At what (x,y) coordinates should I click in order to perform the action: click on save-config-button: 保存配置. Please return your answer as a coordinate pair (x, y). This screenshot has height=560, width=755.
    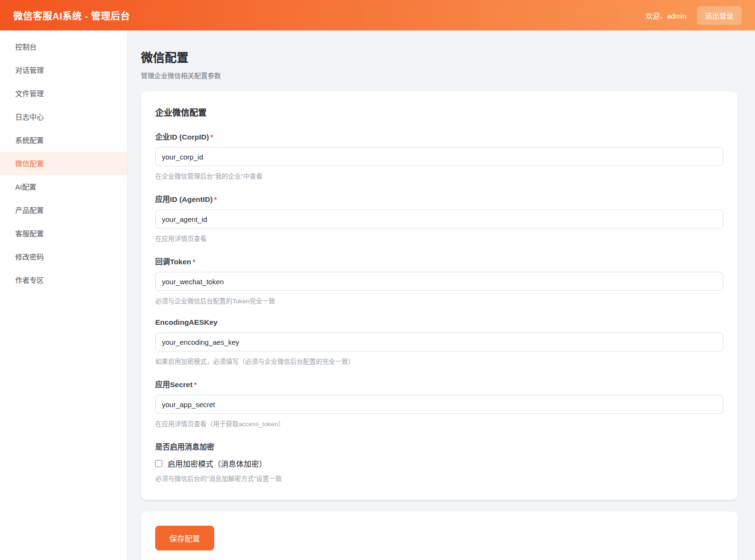
    Looking at the image, I should click on (185, 538).